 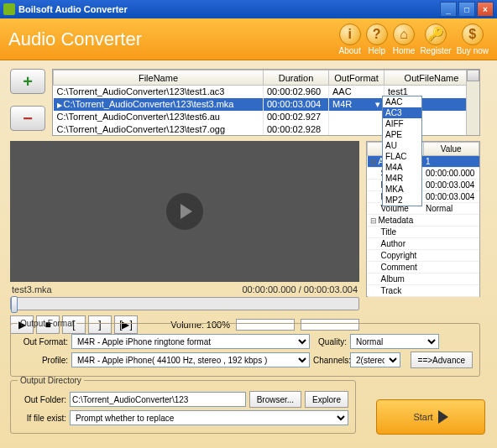 What do you see at coordinates (402, 124) in the screenshot?
I see `dropdown-option: AIFF` at bounding box center [402, 124].